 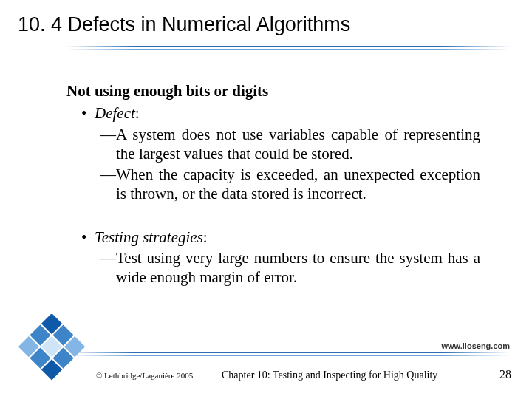 What do you see at coordinates (330, 375) in the screenshot?
I see `footer-chapter: Chapter 10: Testing and Inspecting for H…` at bounding box center [330, 375].